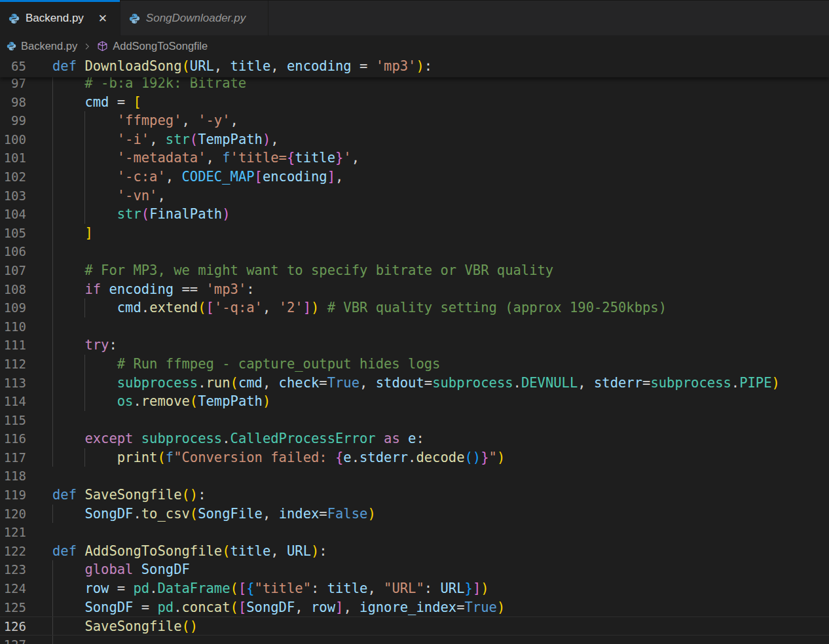 Image resolution: width=829 pixels, height=644 pixels. I want to click on breadcrumb-symbol: AddSongToSongfile, so click(152, 46).